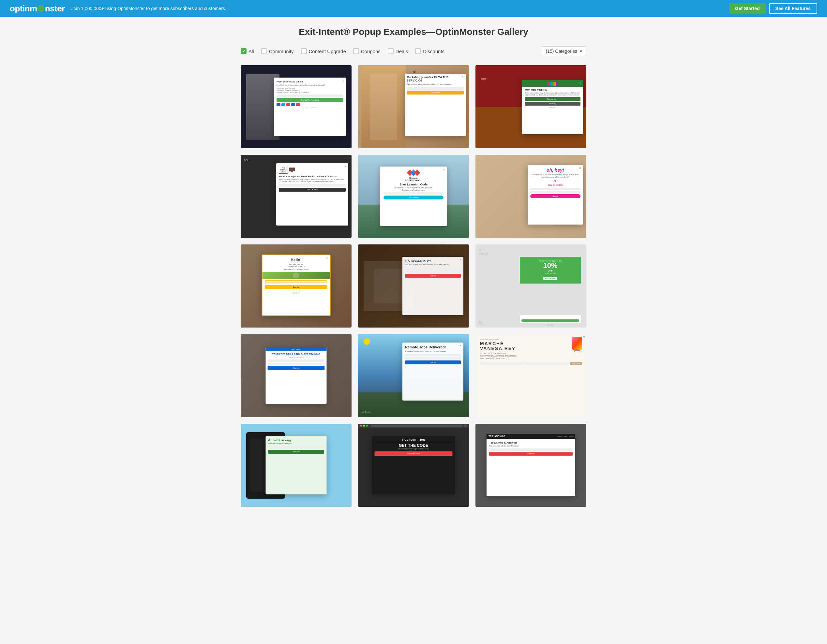 The image size is (827, 644). What do you see at coordinates (296, 364) in the screenshot?
I see `popup10-email-input` at bounding box center [296, 364].